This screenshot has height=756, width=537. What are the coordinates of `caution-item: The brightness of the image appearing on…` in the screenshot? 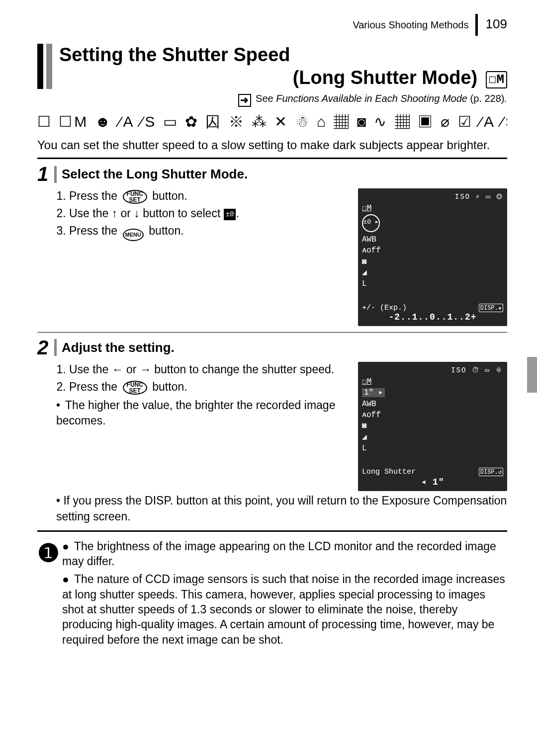 It's located at (284, 554).